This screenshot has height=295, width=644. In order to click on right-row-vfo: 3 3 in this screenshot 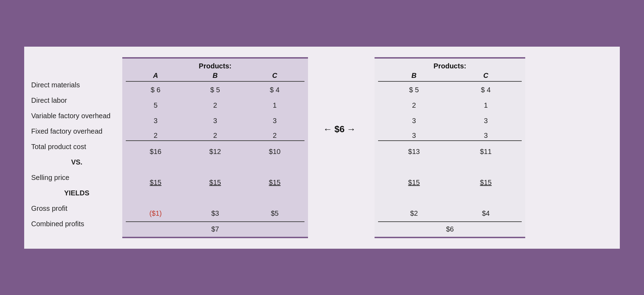, I will do `click(450, 121)`.